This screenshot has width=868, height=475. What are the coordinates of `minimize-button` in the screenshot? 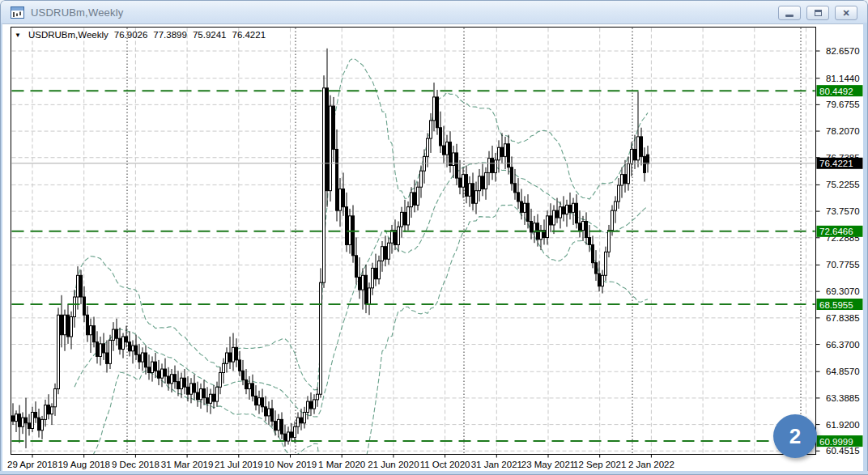 It's located at (789, 13).